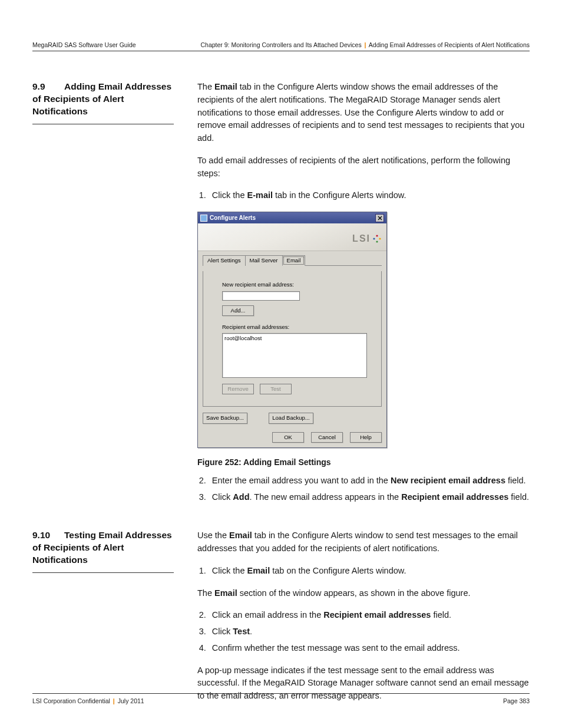 The image size is (562, 728). What do you see at coordinates (225, 418) in the screenshot?
I see `save-backup-button: Save Backup...` at bounding box center [225, 418].